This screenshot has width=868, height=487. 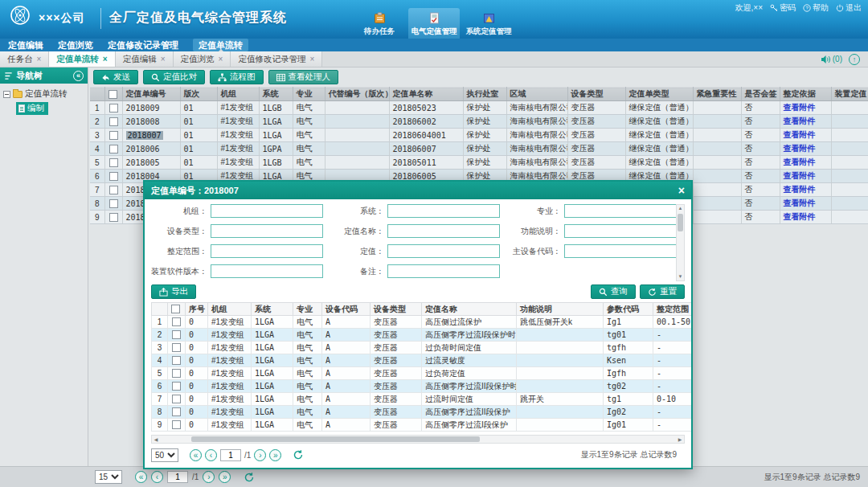 What do you see at coordinates (174, 292) in the screenshot?
I see `export-button: 导出` at bounding box center [174, 292].